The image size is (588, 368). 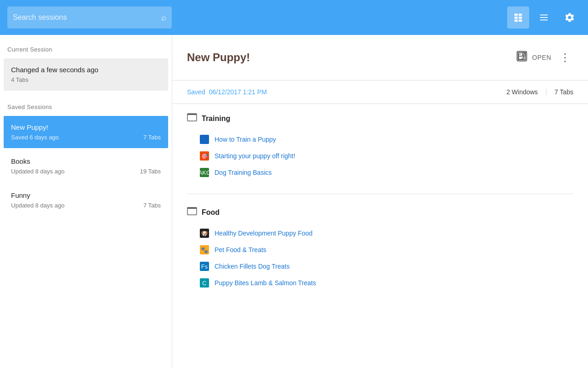 I want to click on tab-item-training-0: 🐾 How to Train a Puppy, so click(x=380, y=139).